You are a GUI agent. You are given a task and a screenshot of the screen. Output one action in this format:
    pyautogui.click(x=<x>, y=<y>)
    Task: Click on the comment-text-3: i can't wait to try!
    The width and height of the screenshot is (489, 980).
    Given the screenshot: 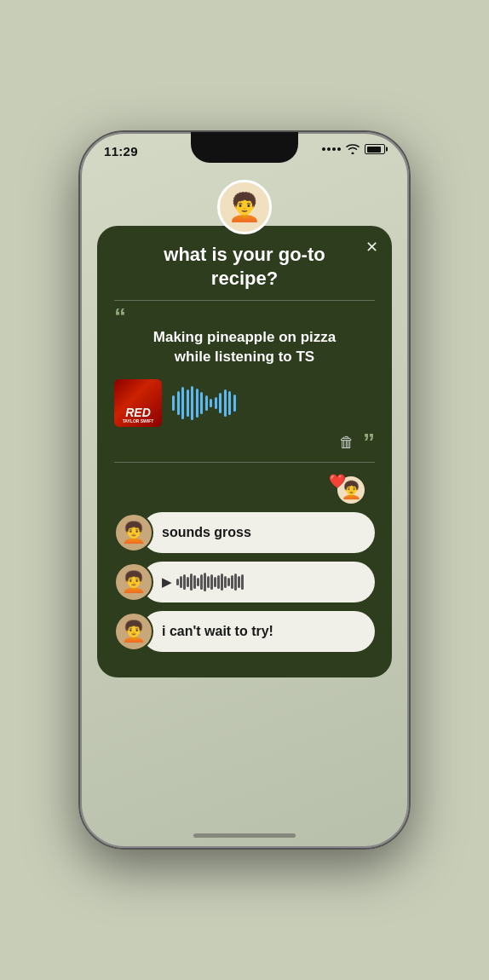 What is the action you would take?
    pyautogui.click(x=218, y=631)
    